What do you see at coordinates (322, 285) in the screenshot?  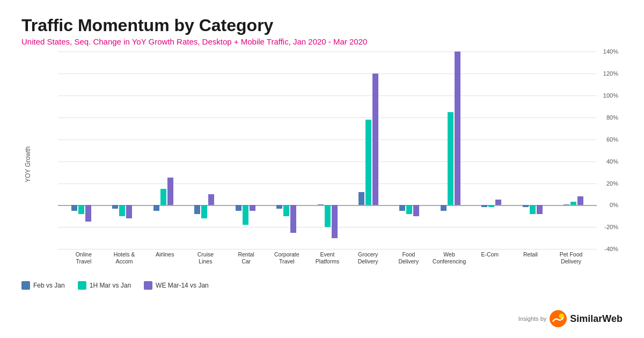 I see `legend: Feb vs Jan1H Mar vs JanWE Mar-14 vs Jan` at bounding box center [322, 285].